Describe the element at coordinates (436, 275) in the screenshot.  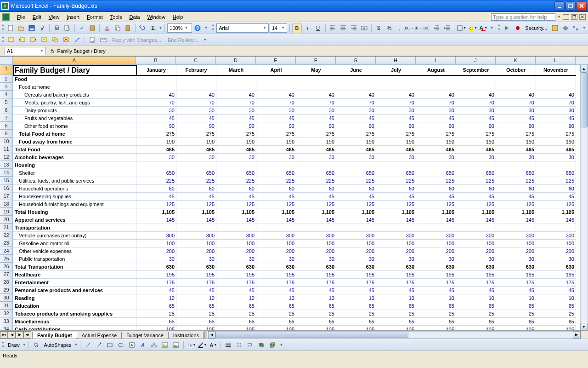
I see `cell-I27: 195` at that location.